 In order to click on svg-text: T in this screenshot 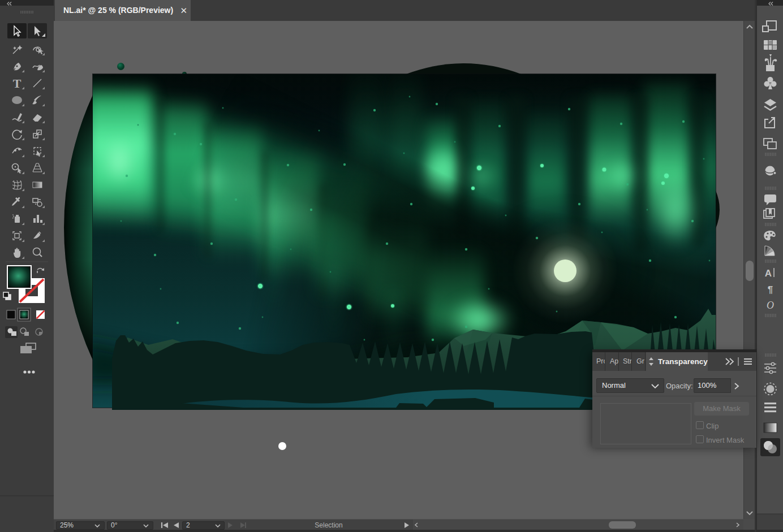, I will do `click(17, 84)`.